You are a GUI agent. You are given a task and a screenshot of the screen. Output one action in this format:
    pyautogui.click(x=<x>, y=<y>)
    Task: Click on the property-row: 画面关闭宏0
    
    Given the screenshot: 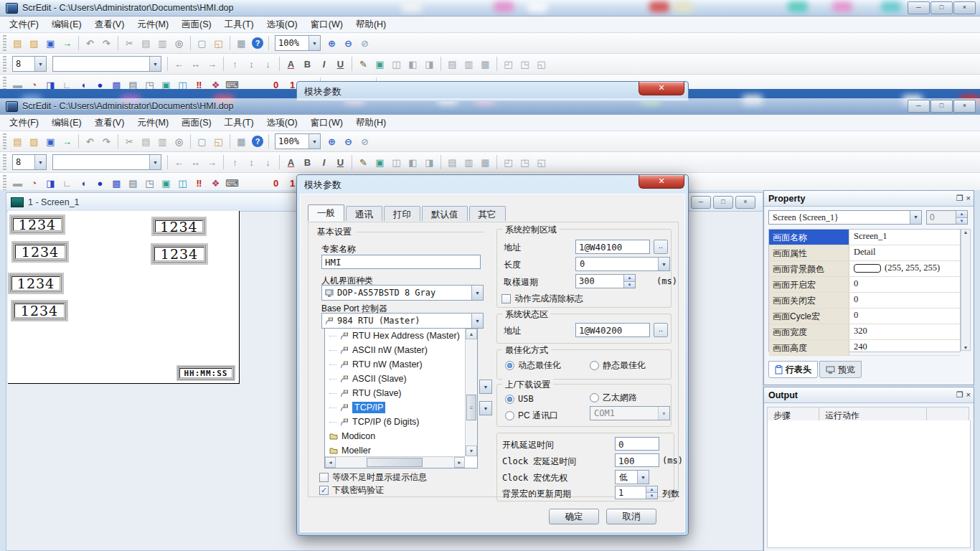 What is the action you would take?
    pyautogui.click(x=864, y=301)
    